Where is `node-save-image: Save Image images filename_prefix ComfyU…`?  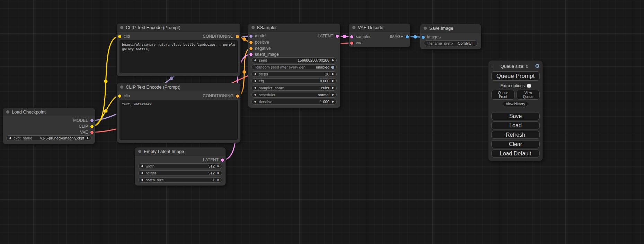 node-save-image: Save Image images filename_prefix ComfyU… is located at coordinates (451, 37).